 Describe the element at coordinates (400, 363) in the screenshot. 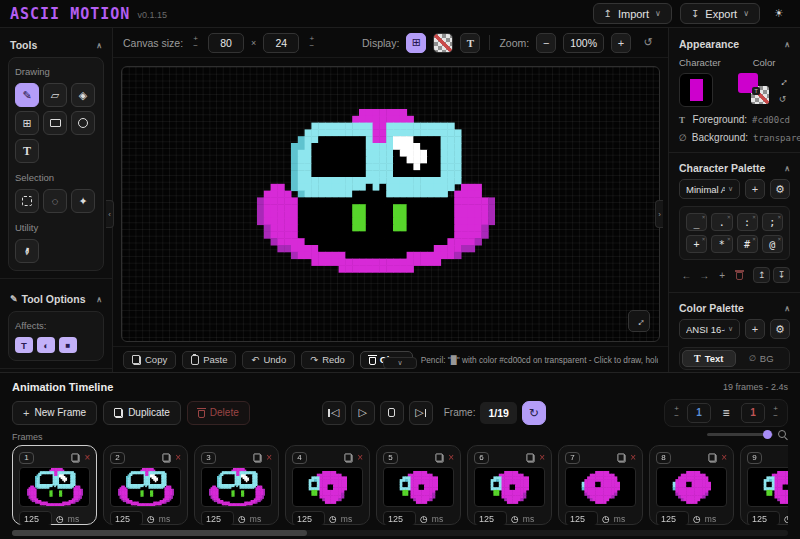

I see `collapse-timeline-handle: ∨` at that location.